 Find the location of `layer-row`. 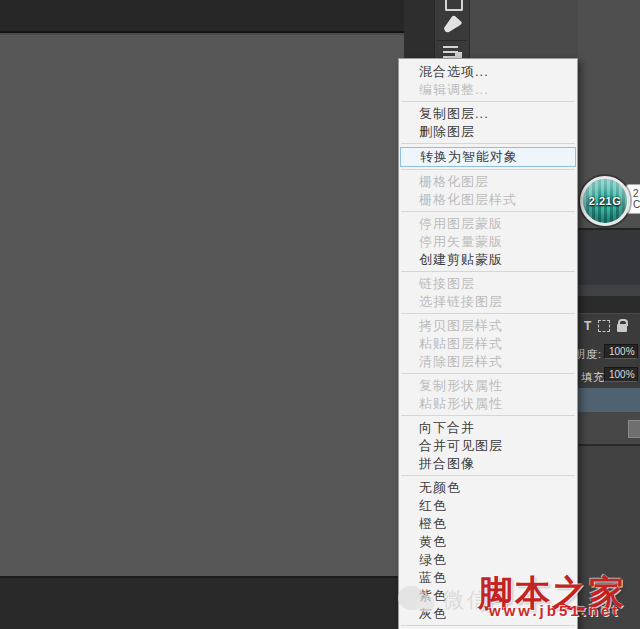

layer-row is located at coordinates (609, 429).